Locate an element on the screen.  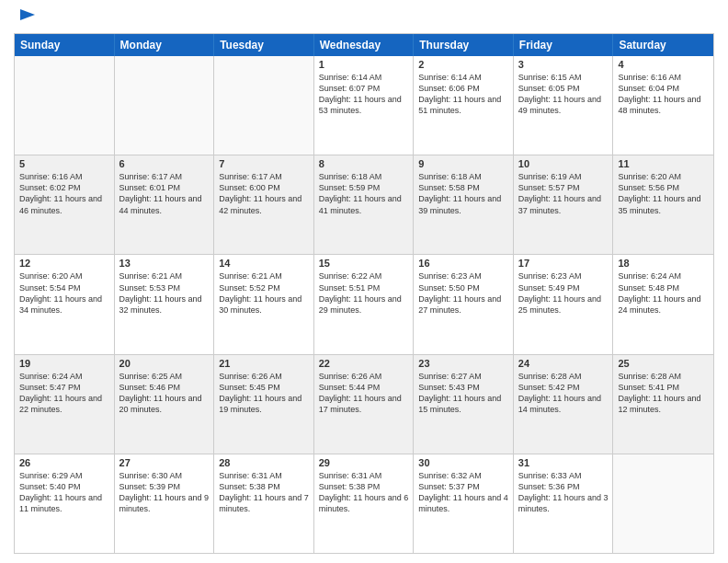
calendar-cell: 6Sunrise: 6:17 AMSunset: 6:01 PMDaylight… is located at coordinates (165, 204).